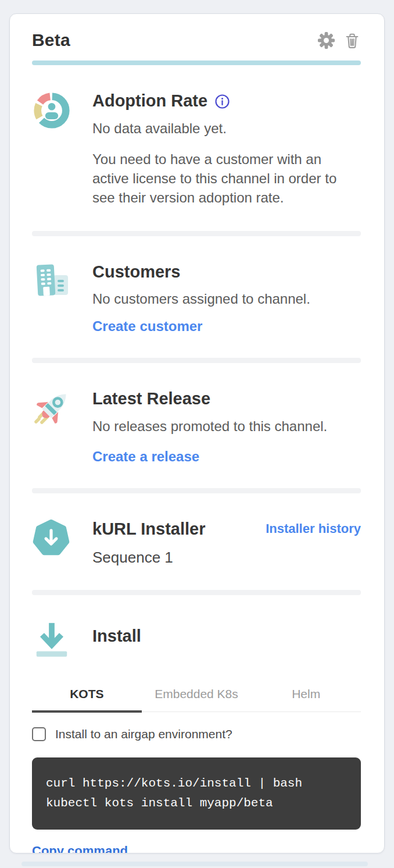  What do you see at coordinates (196, 149) in the screenshot?
I see `adoption-rate-section: Adoption Rate No data available yet. You…` at bounding box center [196, 149].